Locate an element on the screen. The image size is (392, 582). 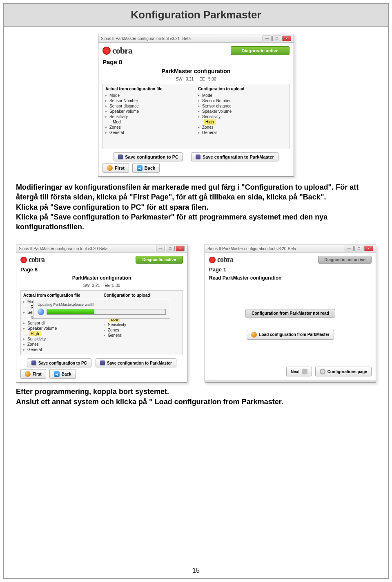
next-button: Next is located at coordinates (299, 372).